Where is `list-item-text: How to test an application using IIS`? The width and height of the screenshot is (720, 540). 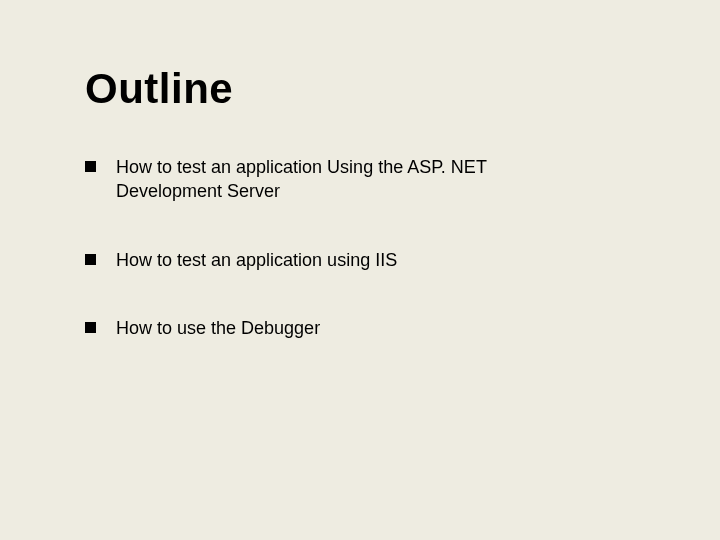
list-item-text: How to test an application using IIS is located at coordinates (340, 260).